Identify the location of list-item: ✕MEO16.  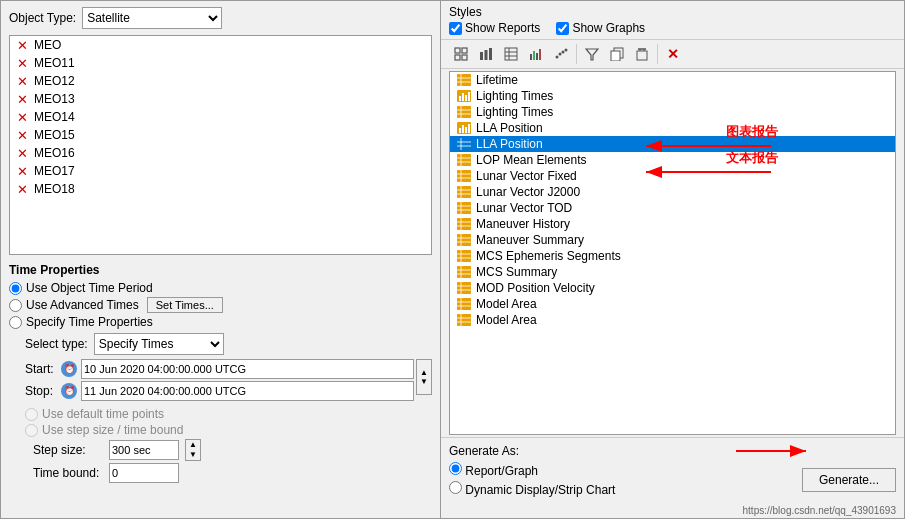
(220, 153).